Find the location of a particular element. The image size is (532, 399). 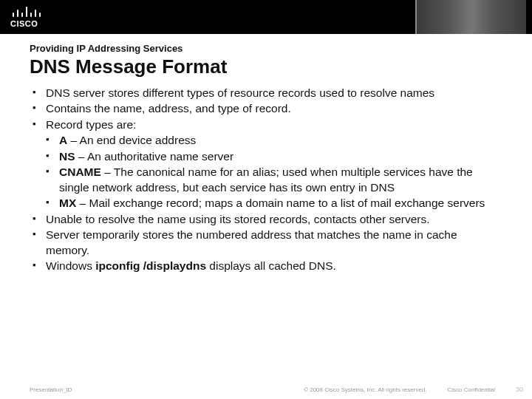

header-bar: CISCO is located at coordinates (266, 17).